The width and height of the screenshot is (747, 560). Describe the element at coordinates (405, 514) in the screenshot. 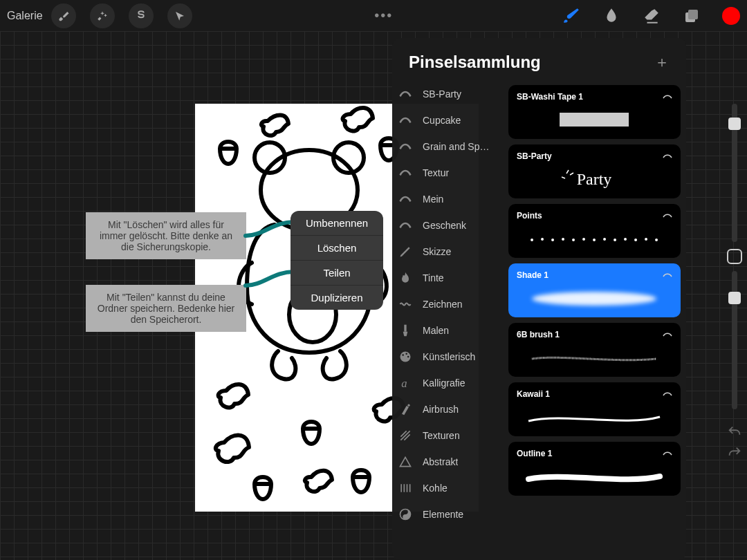

I see `yinyang-icon` at that location.